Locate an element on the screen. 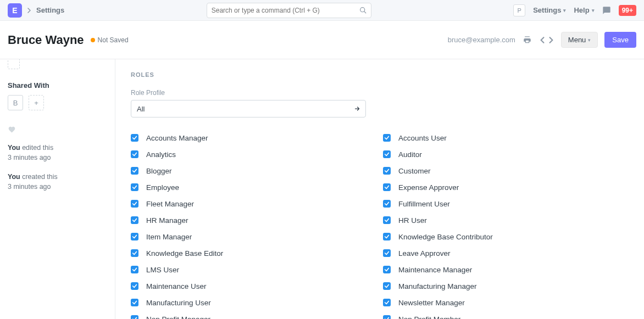 Image resolution: width=644 pixels, height=319 pixels. timeline-created-who: You is located at coordinates (14, 177).